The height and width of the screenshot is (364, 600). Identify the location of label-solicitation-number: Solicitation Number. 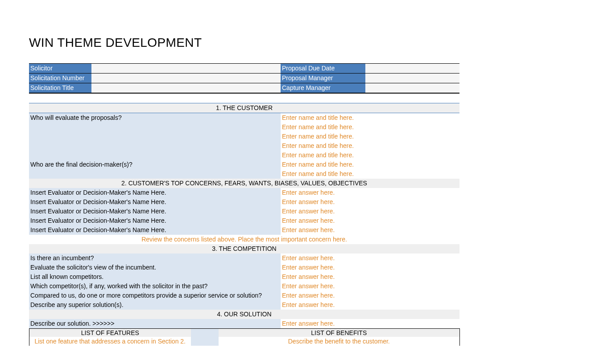
(60, 78).